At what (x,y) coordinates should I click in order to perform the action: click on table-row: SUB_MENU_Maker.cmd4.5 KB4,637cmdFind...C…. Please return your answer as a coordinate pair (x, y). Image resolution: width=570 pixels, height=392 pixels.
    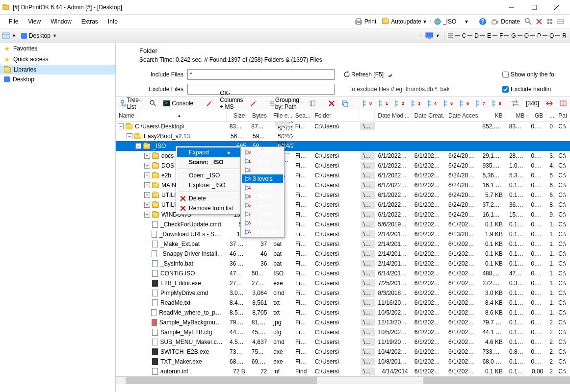
    Looking at the image, I should click on (343, 342).